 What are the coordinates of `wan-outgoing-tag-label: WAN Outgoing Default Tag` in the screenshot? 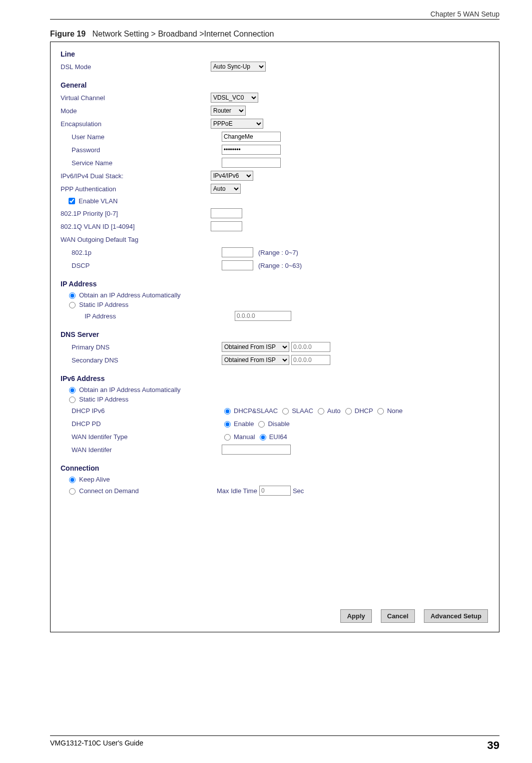 It's located at (136, 239).